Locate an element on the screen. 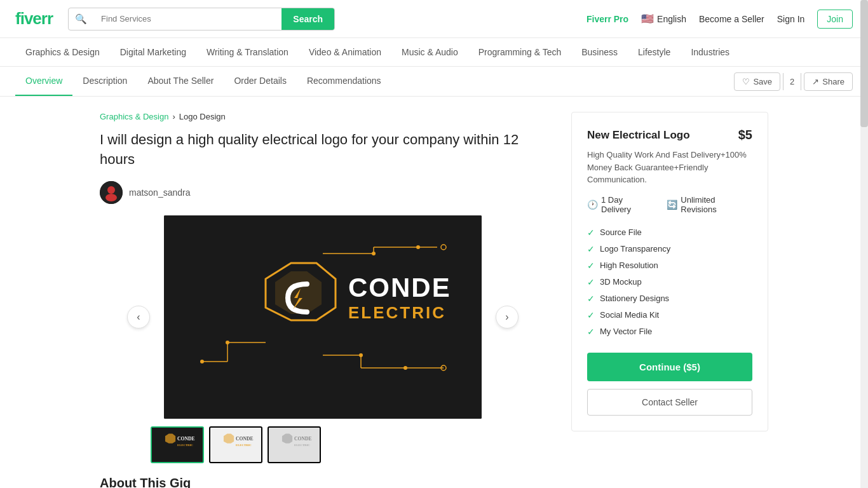  tab-overview: Overview is located at coordinates (44, 81).